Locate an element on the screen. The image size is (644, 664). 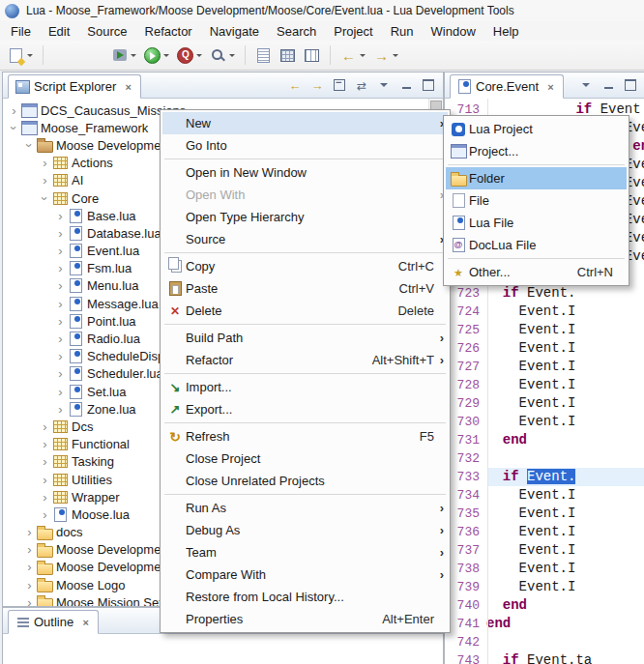
menu-item: Build Path is located at coordinates (306, 338).